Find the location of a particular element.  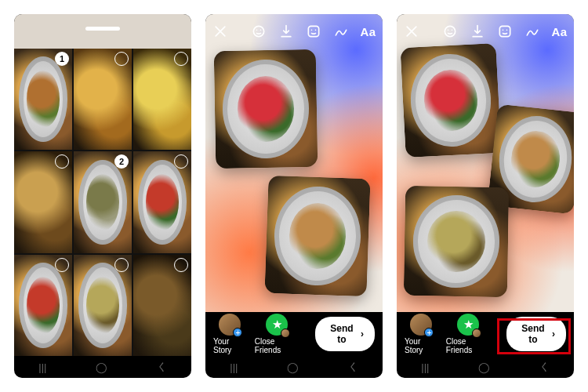

selection-badge: 1 is located at coordinates (62, 59).